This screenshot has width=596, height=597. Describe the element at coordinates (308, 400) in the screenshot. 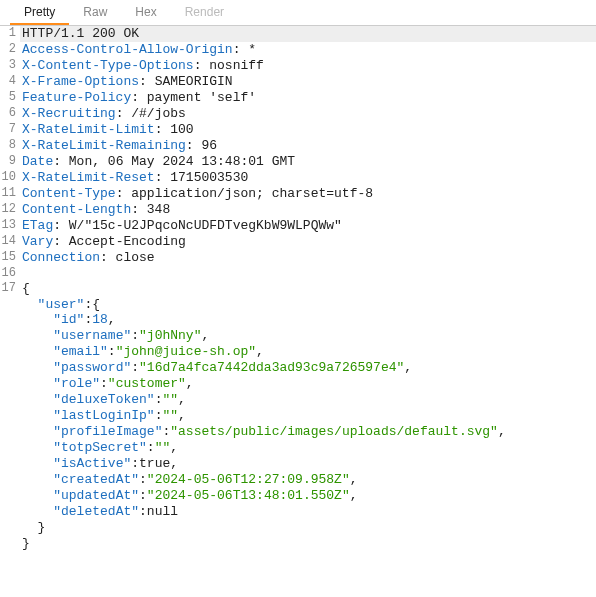

I see `line-content: "deluxeToken":"",` at that location.